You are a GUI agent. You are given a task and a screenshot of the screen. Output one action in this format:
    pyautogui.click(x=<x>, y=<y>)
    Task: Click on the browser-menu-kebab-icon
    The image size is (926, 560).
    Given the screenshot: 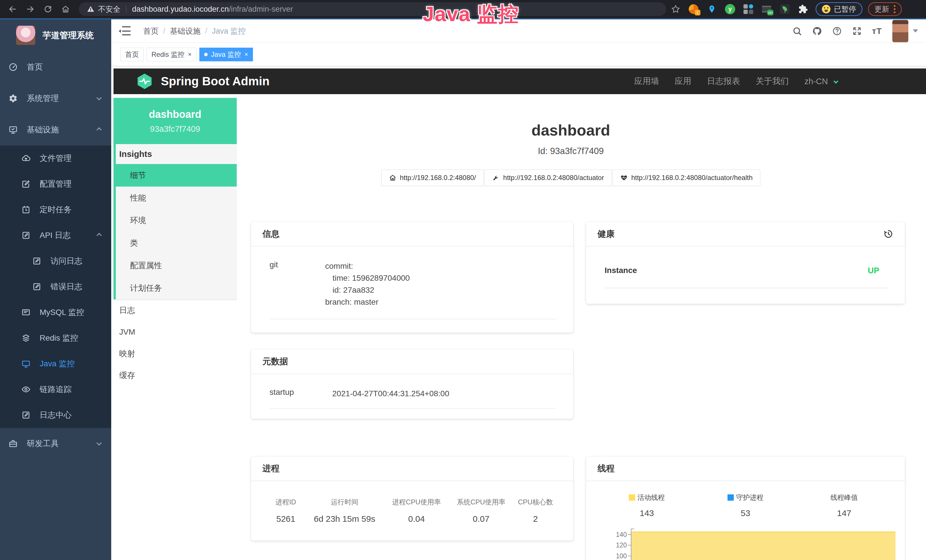 What is the action you would take?
    pyautogui.click(x=894, y=9)
    